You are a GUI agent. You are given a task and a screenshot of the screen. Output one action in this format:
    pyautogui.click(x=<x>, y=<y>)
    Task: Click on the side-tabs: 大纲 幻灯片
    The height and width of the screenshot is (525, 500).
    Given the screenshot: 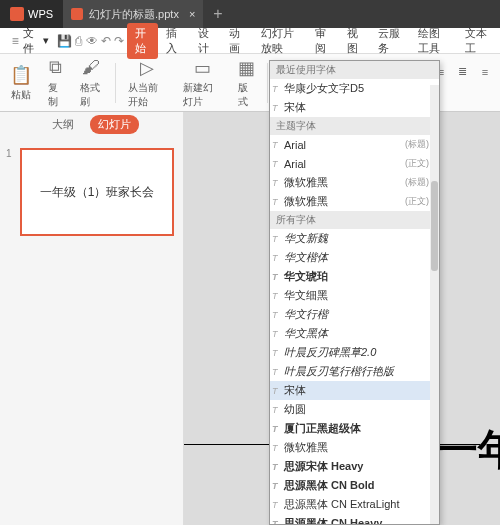 What is the action you would take?
    pyautogui.click(x=92, y=124)
    